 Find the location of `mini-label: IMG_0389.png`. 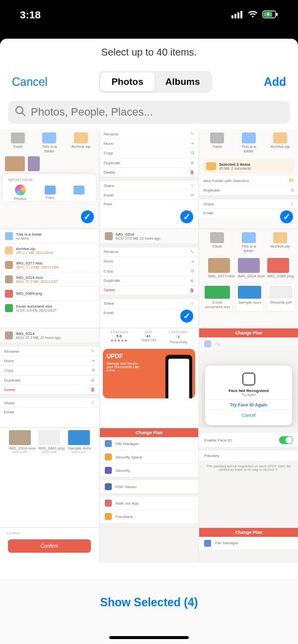

mini-label: IMG_0389.png is located at coordinates (29, 294).